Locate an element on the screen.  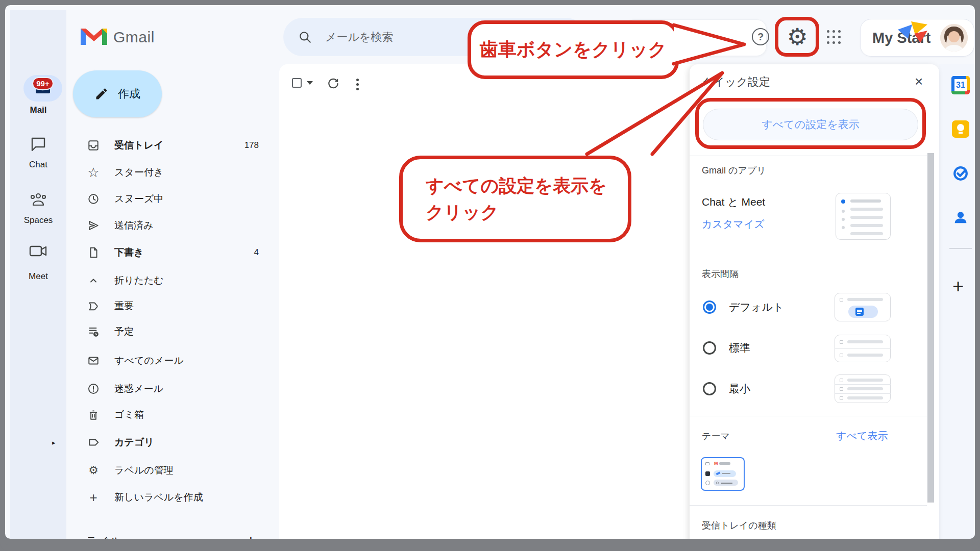
send-icon is located at coordinates (93, 226).